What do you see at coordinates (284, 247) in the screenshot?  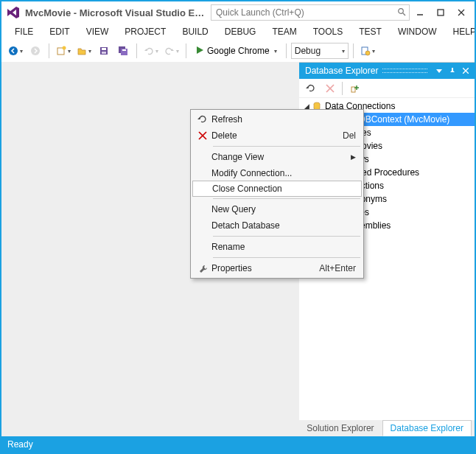 I see `cm-label: Rename` at bounding box center [284, 247].